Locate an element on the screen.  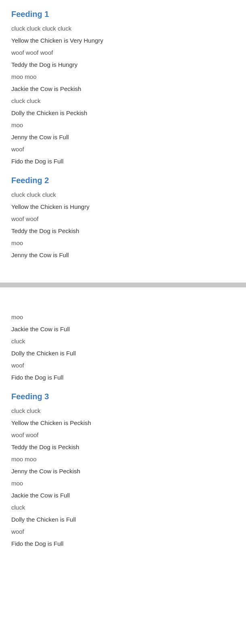
line-item: Teddy the Dog is Hungry is located at coordinates (123, 65).